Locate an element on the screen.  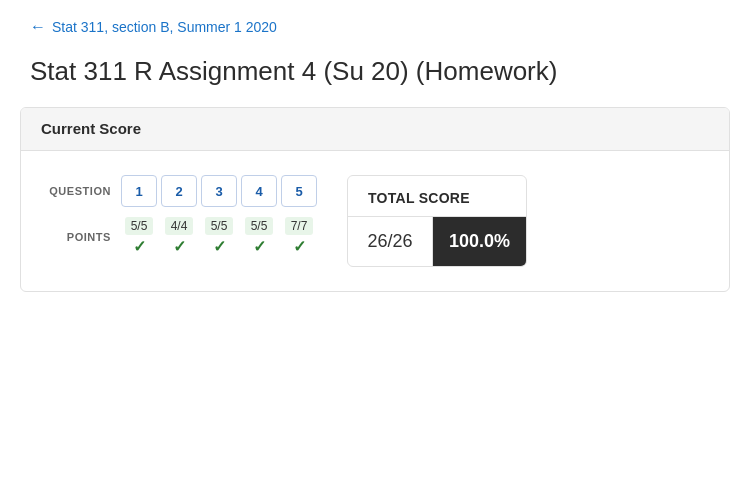
question-cell-4: 4 is located at coordinates (259, 191).